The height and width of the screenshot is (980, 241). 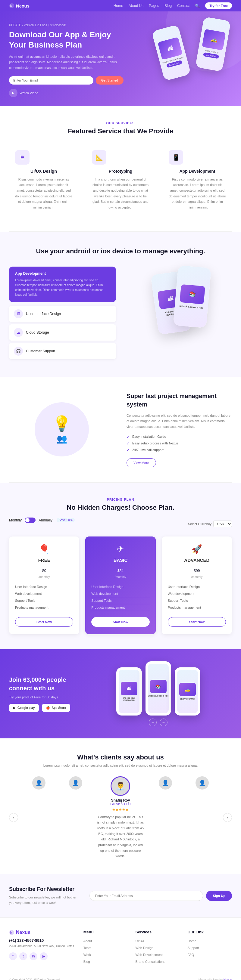 What do you see at coordinates (219, 6) in the screenshot?
I see `nav-cta-button: Try for Free` at bounding box center [219, 6].